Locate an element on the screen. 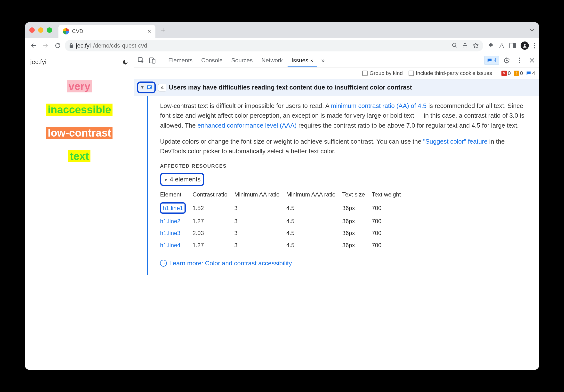 The image size is (564, 392). issues-filter-bar: Group by kind Include third-party cookie… is located at coordinates (336, 73).